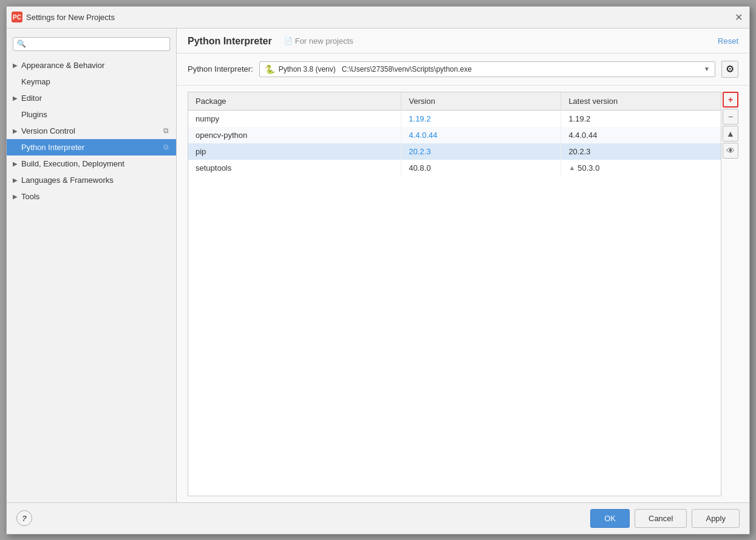 This screenshot has width=756, height=540. Describe the element at coordinates (707, 69) in the screenshot. I see `dropdown-arrow-icon: ▼` at that location.